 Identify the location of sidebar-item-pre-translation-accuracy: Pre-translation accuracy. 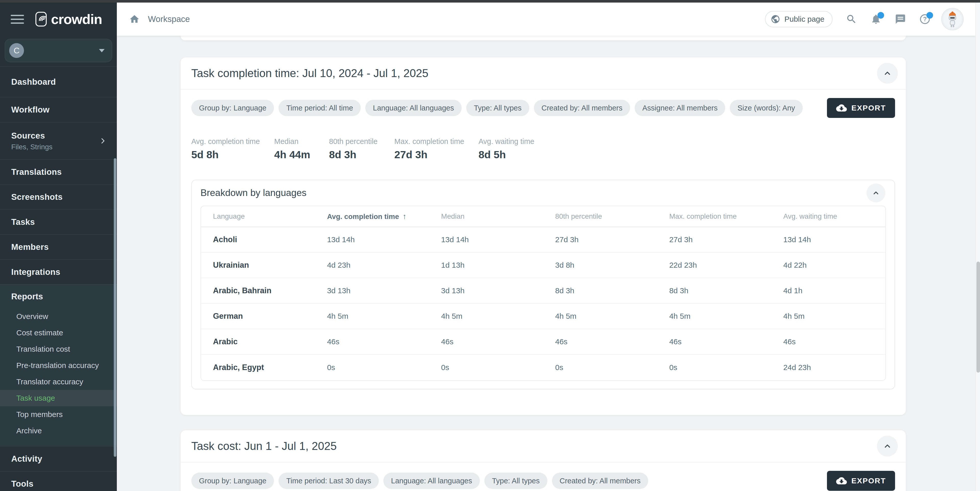
(59, 365).